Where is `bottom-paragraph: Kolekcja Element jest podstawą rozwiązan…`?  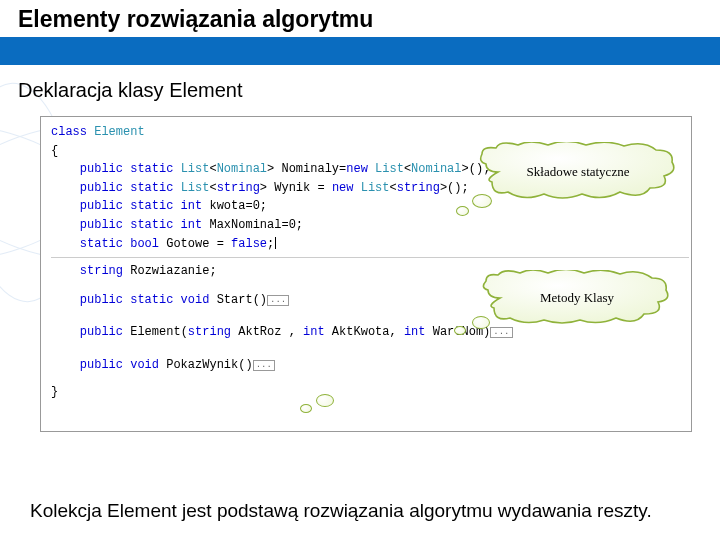
bottom-paragraph: Kolekcja Element jest podstawą rozwiązan… is located at coordinates (365, 511).